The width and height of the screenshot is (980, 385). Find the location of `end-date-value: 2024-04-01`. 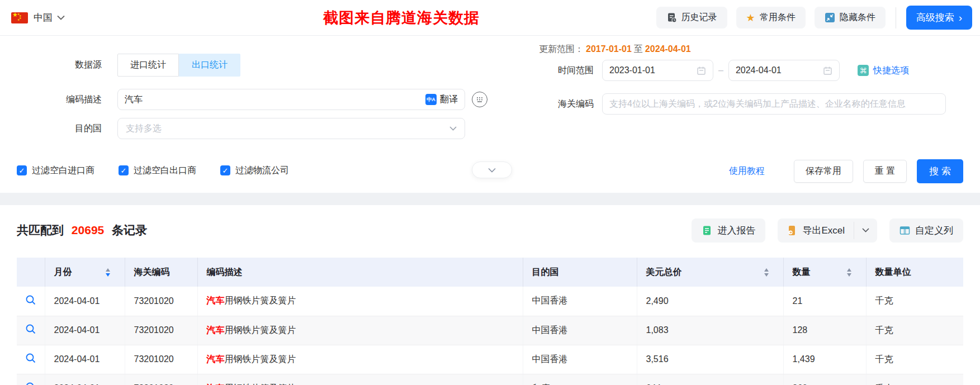

end-date-value: 2024-04-01 is located at coordinates (779, 70).